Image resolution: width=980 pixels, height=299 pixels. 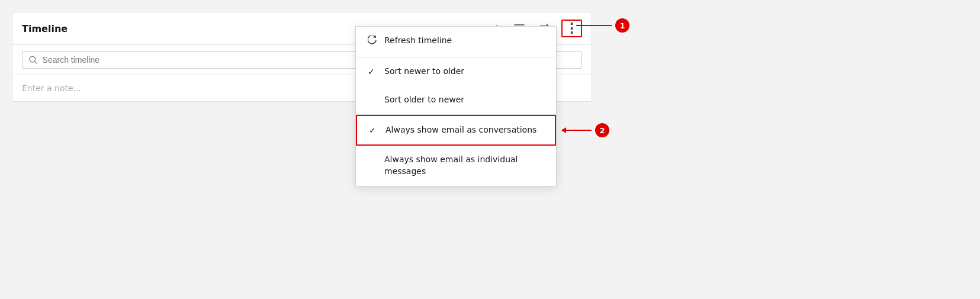 I want to click on annotation-badge-2: 2, so click(x=602, y=130).